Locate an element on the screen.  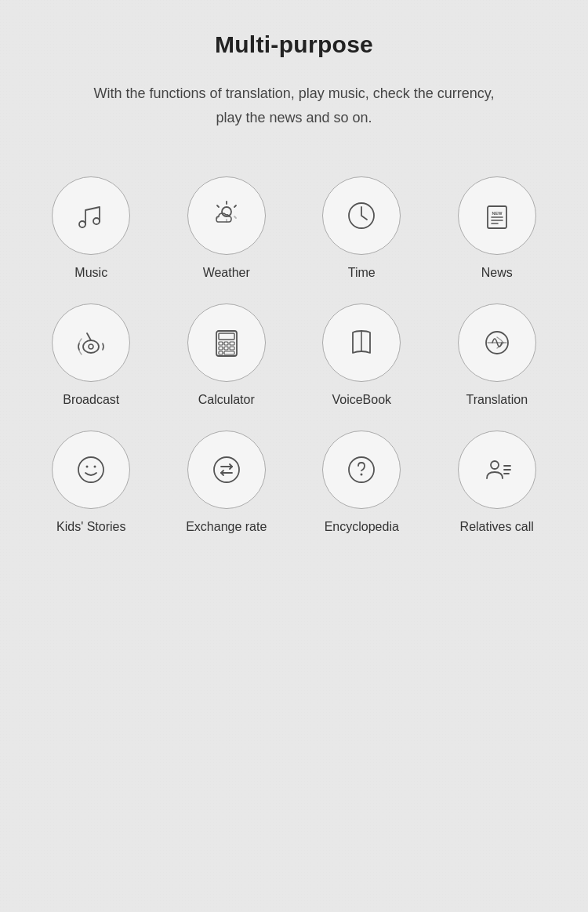
relatives-icon is located at coordinates (497, 470).